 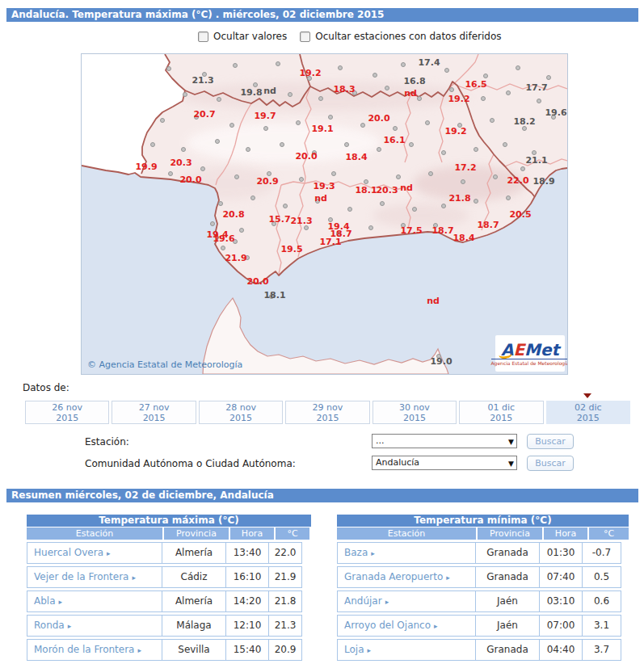 What do you see at coordinates (394, 141) in the screenshot?
I see `station-temp-label: 16.1` at bounding box center [394, 141].